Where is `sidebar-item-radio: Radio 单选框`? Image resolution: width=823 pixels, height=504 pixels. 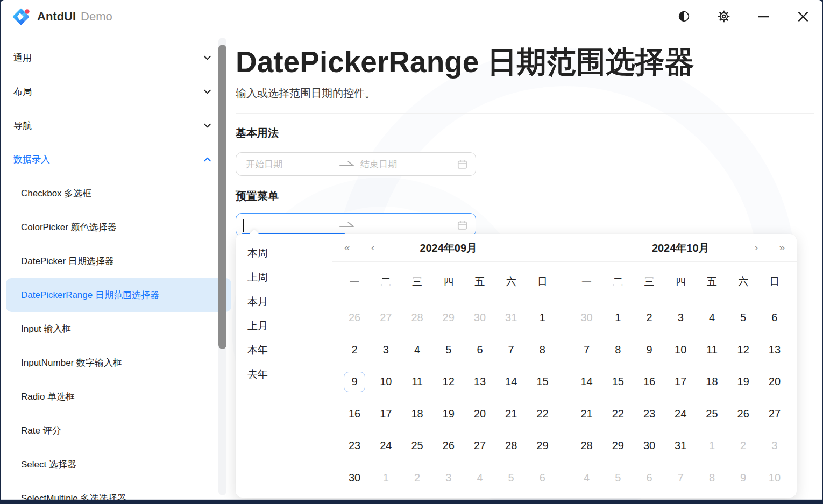 sidebar-item-radio: Radio 单选框 is located at coordinates (118, 397).